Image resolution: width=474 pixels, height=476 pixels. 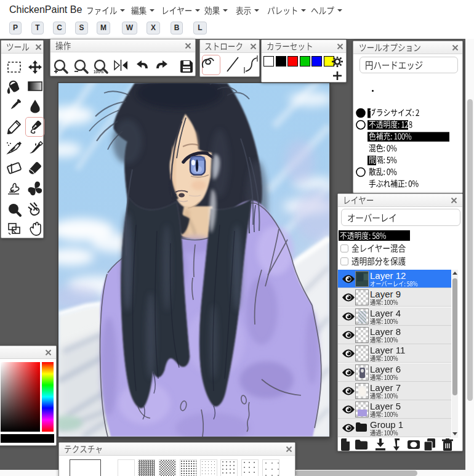 I want to click on svg-text: 100%, so click(x=98, y=71).